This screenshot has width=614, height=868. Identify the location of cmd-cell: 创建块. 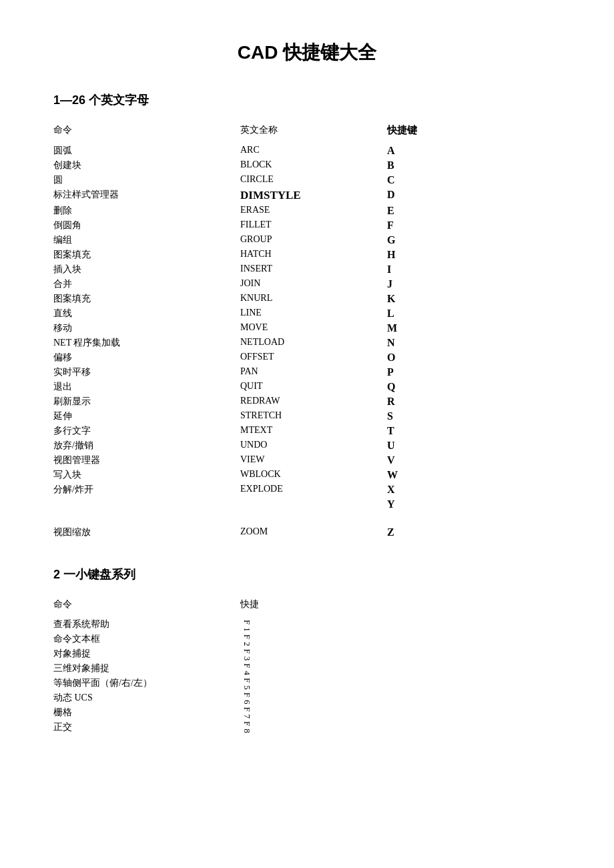
(147, 165).